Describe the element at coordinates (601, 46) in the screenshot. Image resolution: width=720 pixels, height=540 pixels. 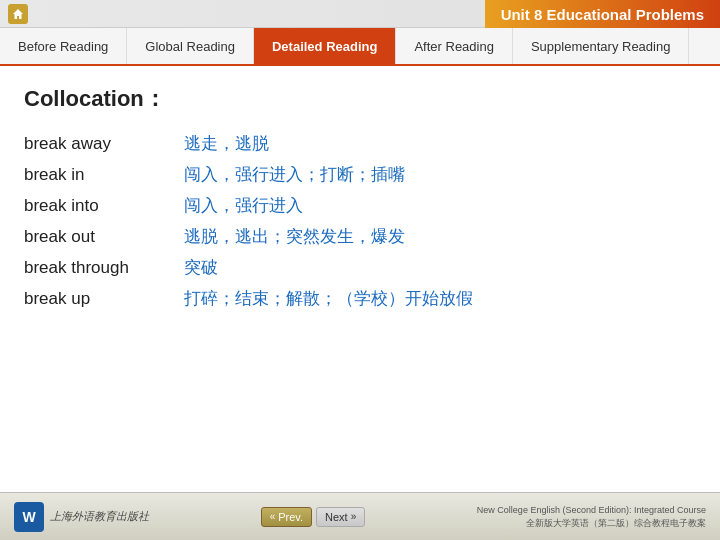
I see `tab-supplementary-reading: Supplementary Reading` at that location.